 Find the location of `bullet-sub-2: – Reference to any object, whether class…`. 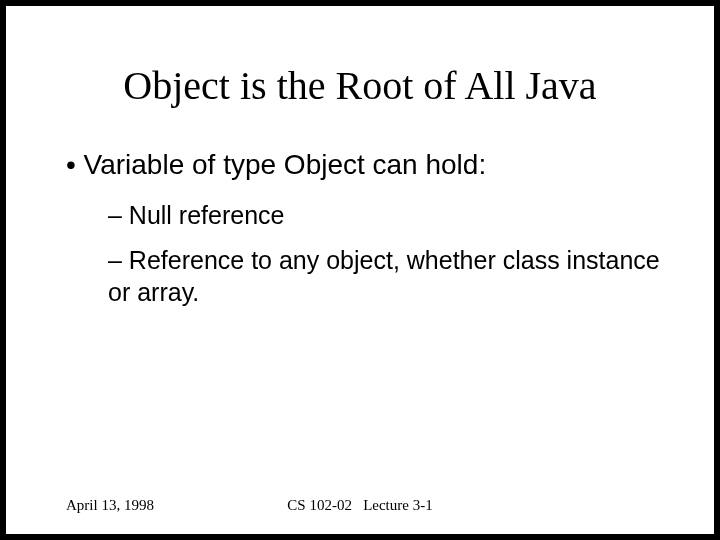

bullet-sub-2: – Reference to any object, whether class… is located at coordinates (365, 276).